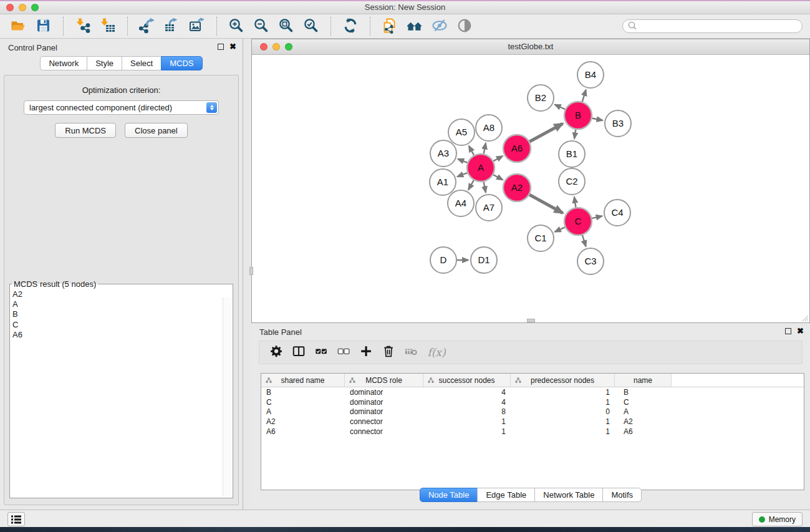  What do you see at coordinates (590, 261) in the screenshot?
I see `graph-node-label: C3` at bounding box center [590, 261].